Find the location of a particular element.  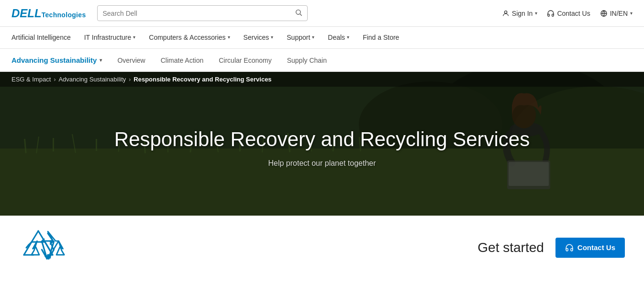

main-nav: Artificial Intelligence IT Infrastructur… is located at coordinates (322, 38).